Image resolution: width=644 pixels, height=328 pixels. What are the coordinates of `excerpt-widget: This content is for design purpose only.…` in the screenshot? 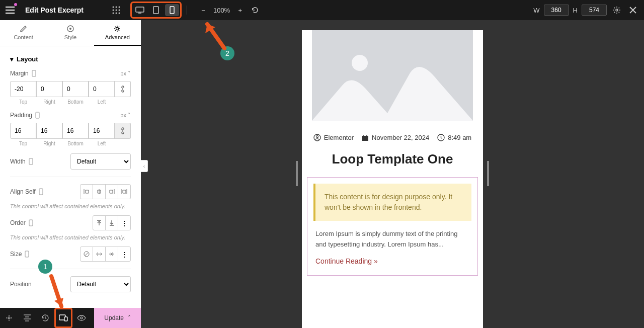 It's located at (392, 226).